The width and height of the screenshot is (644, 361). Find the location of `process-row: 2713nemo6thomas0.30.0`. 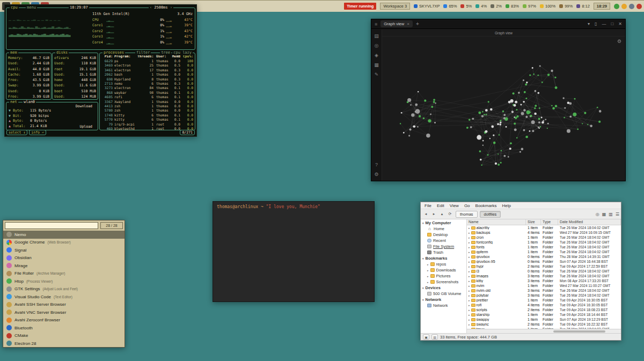

process-row: 2713nemo6thomas0.30.0 is located at coordinates (147, 84).